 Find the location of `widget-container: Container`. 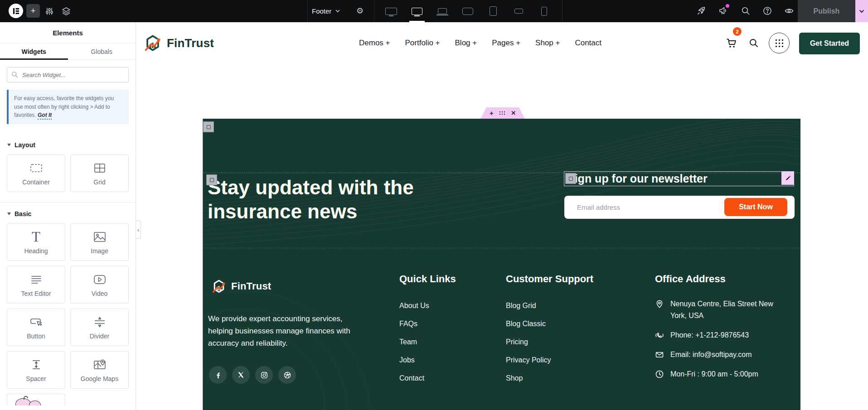

widget-container: Container is located at coordinates (36, 173).